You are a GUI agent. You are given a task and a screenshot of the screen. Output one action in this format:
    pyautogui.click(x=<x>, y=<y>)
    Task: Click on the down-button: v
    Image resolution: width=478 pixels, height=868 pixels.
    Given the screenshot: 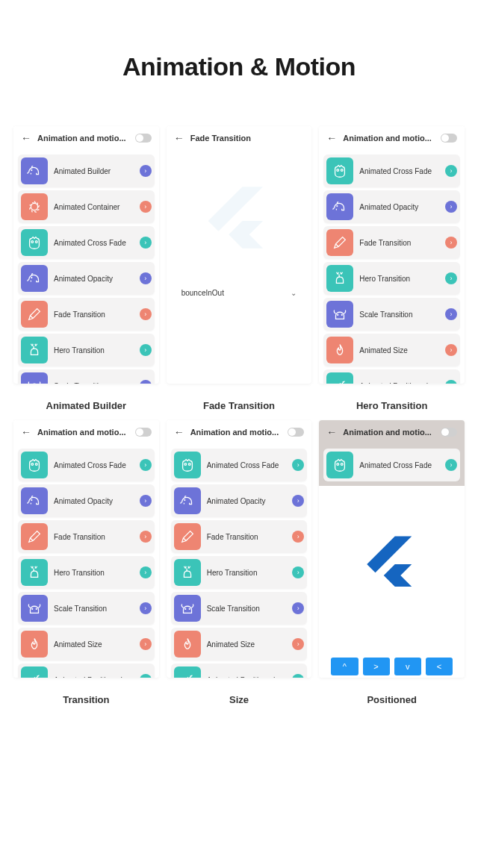 What is the action you would take?
    pyautogui.click(x=408, y=666)
    